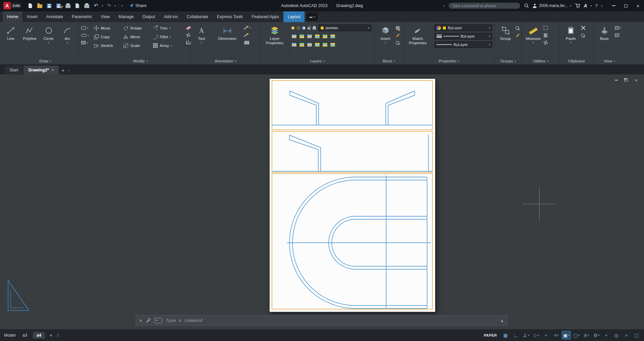 The image size is (644, 341). Describe the element at coordinates (230, 17) in the screenshot. I see `tab-express-tools: Express Tools` at that location.